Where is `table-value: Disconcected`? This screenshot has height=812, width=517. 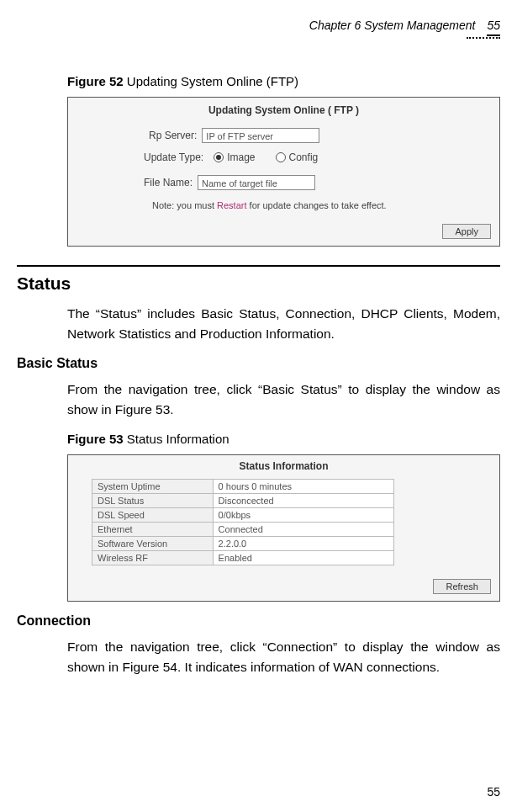 table-value: Disconcected is located at coordinates (303, 502).